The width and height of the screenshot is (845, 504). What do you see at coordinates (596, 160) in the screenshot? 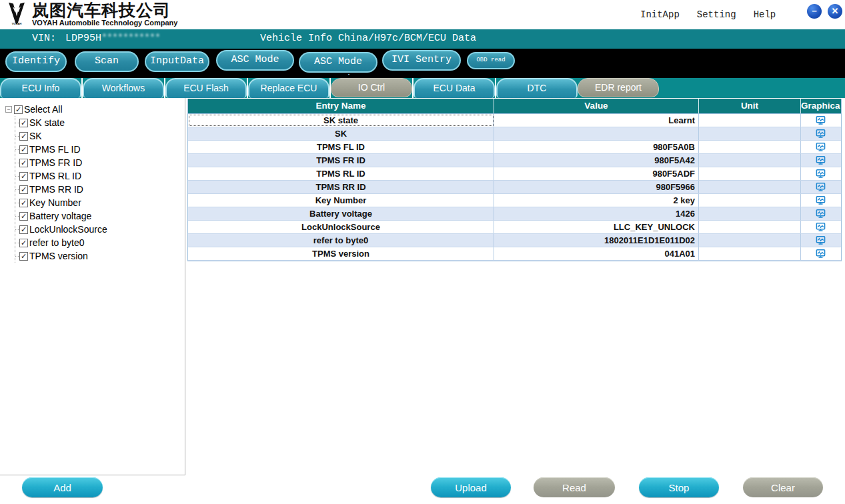
I see `value-cell: 980F5A42` at bounding box center [596, 160].